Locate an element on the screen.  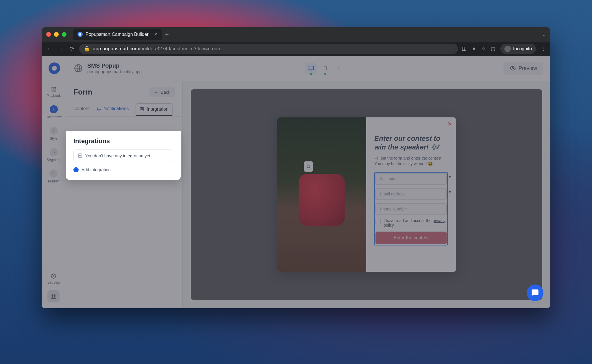
gear-icon is located at coordinates (53, 276).